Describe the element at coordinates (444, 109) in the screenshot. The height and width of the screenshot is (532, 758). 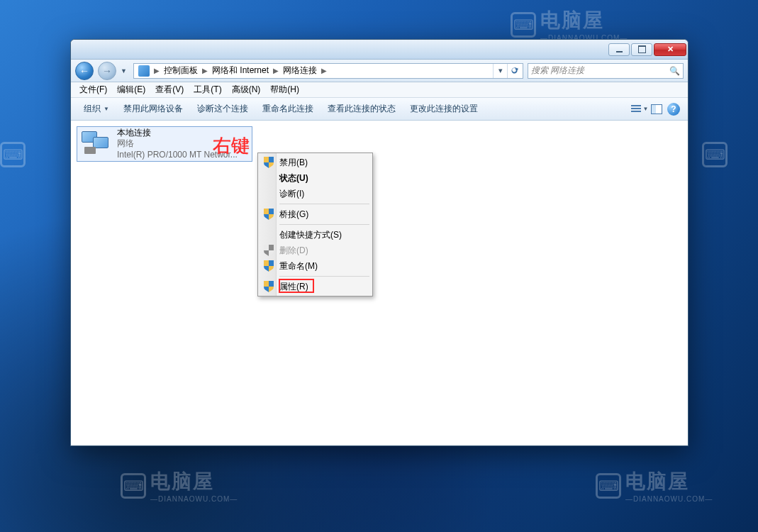
I see `toolbar-change-settings: 更改此连接的设置` at that location.